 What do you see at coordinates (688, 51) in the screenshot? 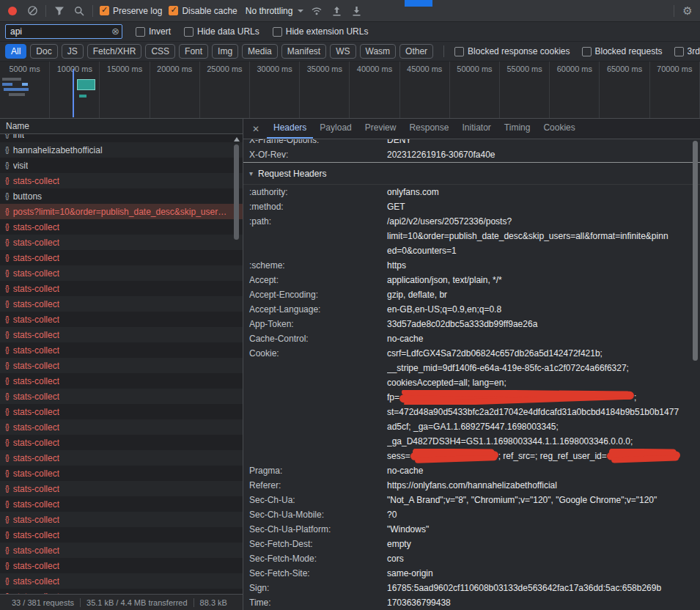
I see `filter-checkbox-3rd-party-requests: 3rd-party requests` at bounding box center [688, 51].